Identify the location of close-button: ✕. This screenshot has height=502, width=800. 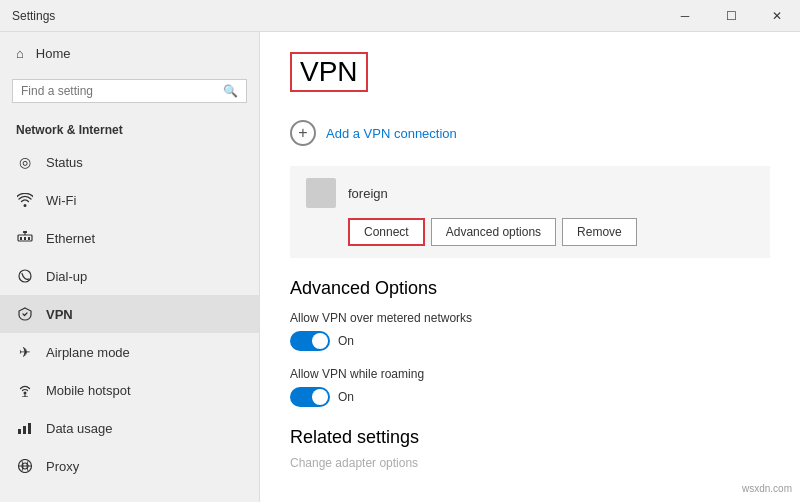
(777, 16).